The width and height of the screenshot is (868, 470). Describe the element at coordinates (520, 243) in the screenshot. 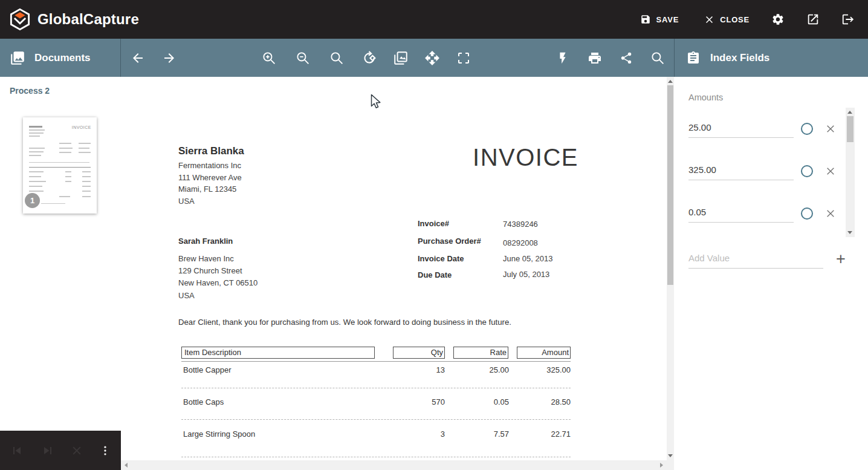

I see `invoice-meta-value: 08292008` at that location.